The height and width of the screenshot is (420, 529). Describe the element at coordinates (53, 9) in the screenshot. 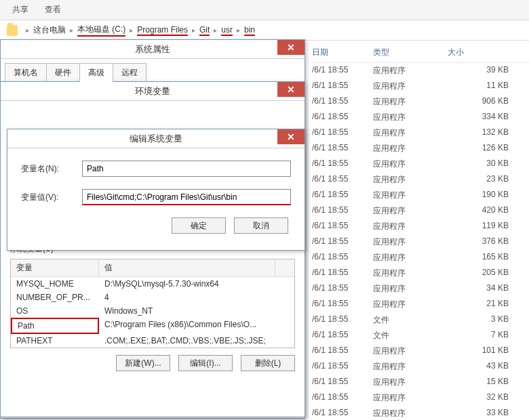

I see `ribbon-view: 查看` at that location.